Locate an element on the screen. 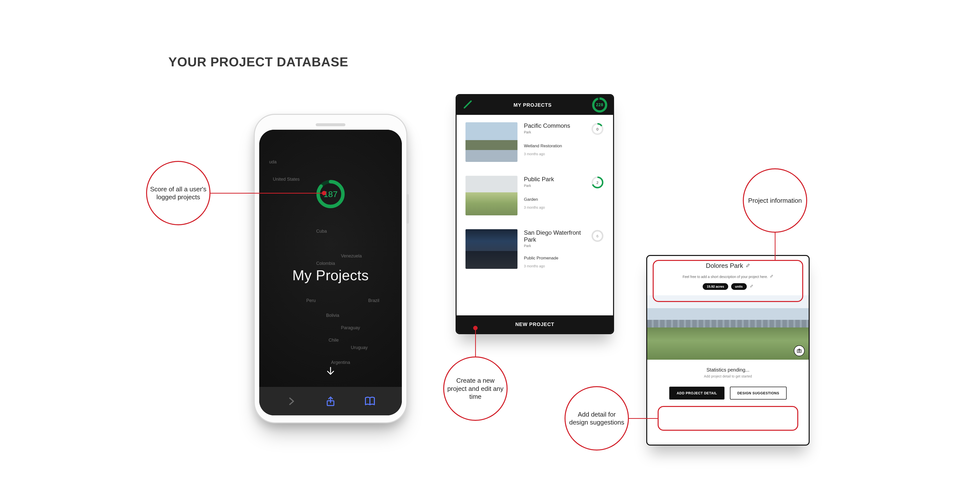  project-name: San Diego Waterfront Park is located at coordinates (556, 236).